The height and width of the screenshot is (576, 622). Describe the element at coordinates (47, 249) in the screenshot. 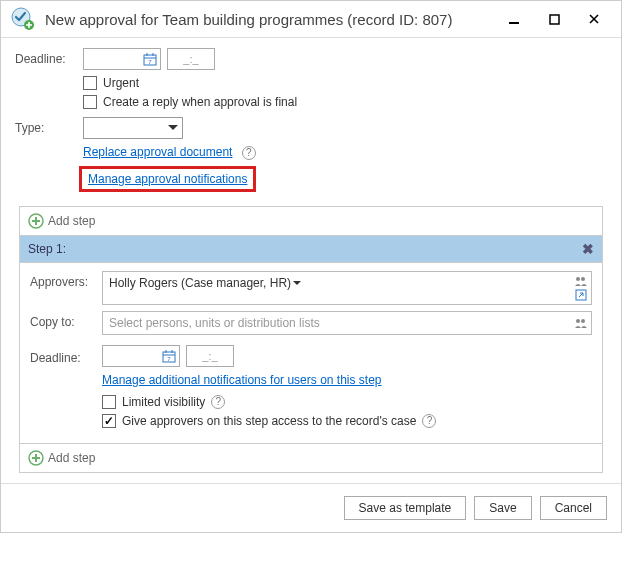

I see `step-1-title: Step 1:` at that location.